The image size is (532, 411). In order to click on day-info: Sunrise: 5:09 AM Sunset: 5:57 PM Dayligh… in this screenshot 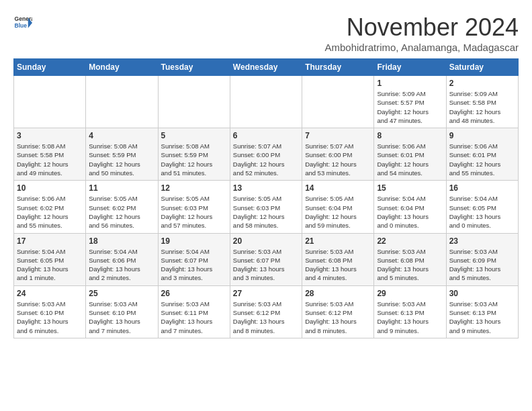, I will do `click(410, 107)`.